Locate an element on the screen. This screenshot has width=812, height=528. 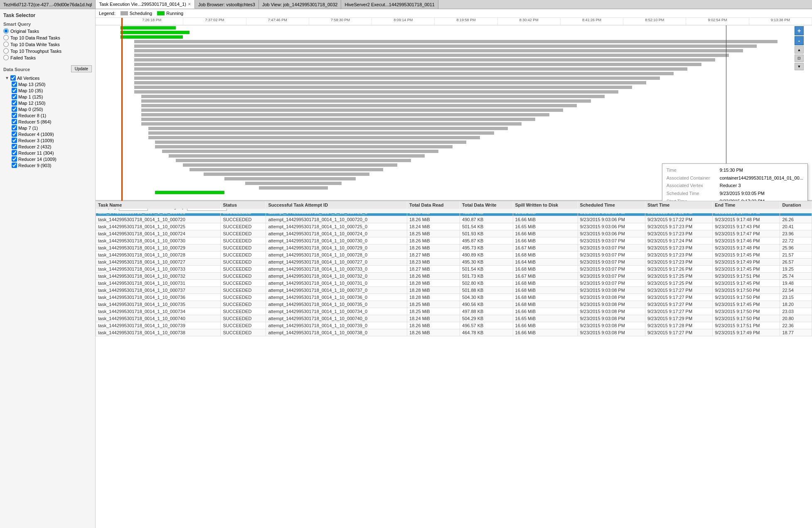
tab-5: HiveServer2 Execut...1442995301718_0011 is located at coordinates (390, 4).